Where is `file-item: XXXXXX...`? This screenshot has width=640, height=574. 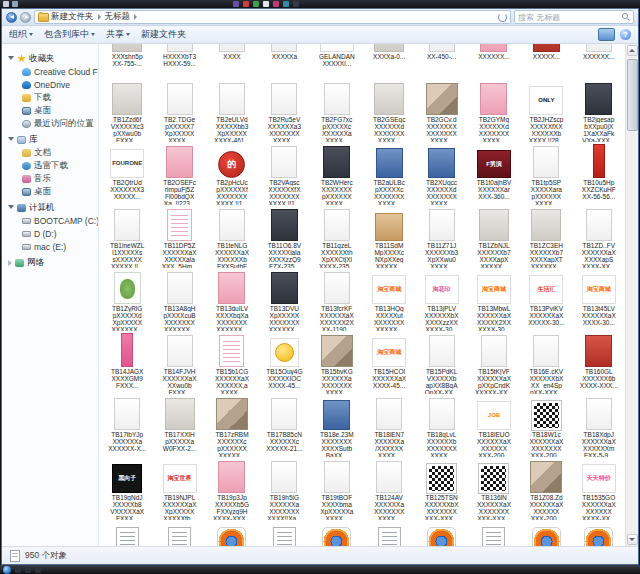 file-item: XXXXXX... is located at coordinates (494, 62).